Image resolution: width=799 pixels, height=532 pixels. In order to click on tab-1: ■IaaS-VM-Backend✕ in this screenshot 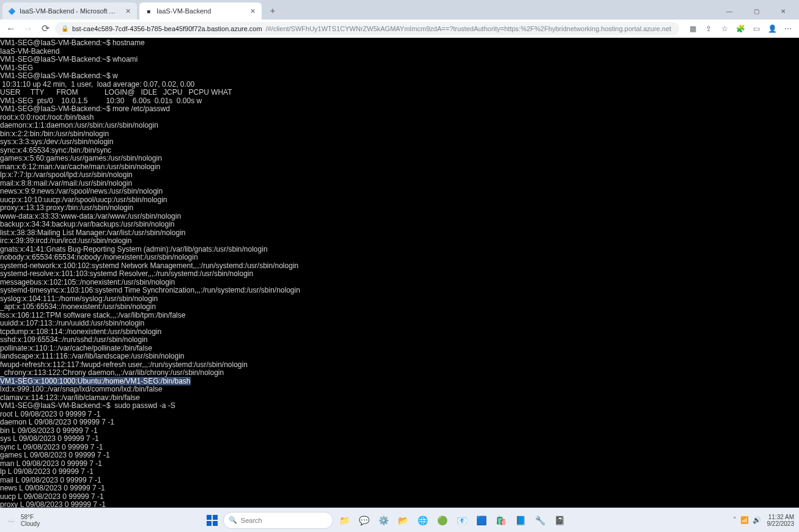, I will do `click(201, 11)`.